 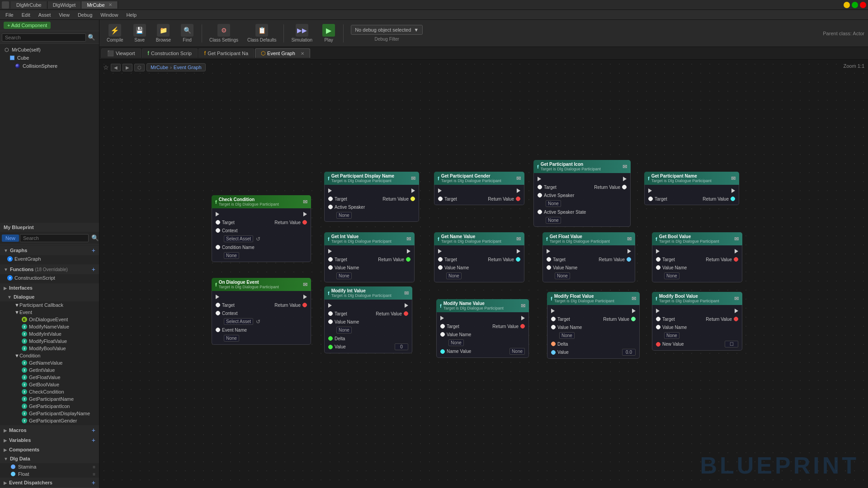 I want to click on var-stamina: Stamina ≡, so click(x=50, y=467).